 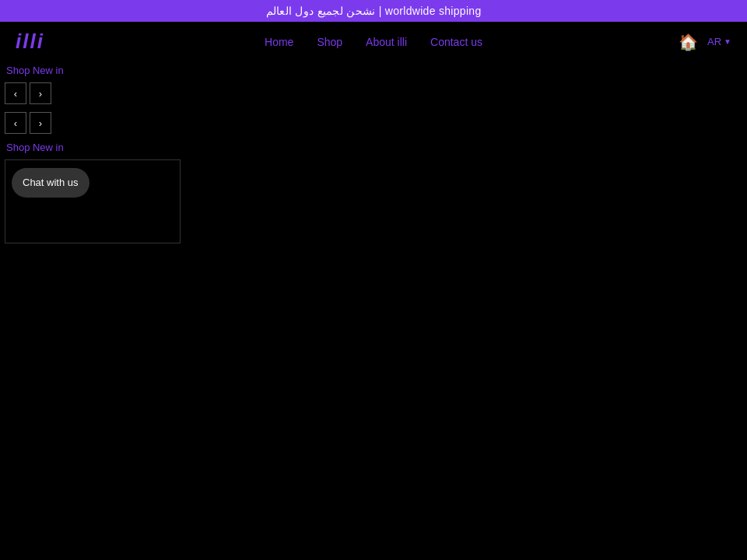 What do you see at coordinates (279, 42) in the screenshot?
I see `nav-home: Home` at bounding box center [279, 42].